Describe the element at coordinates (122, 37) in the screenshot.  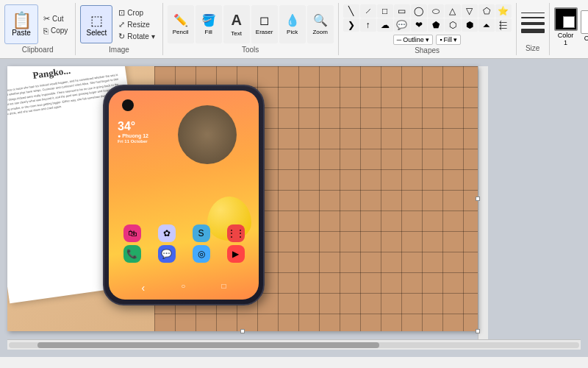
I see `rotate-icon: ↻` at that location.